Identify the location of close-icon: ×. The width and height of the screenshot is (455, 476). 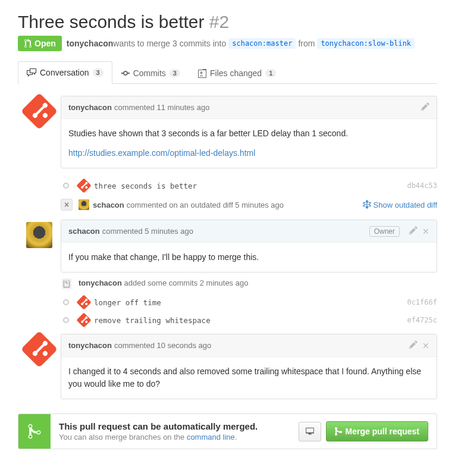
(67, 205).